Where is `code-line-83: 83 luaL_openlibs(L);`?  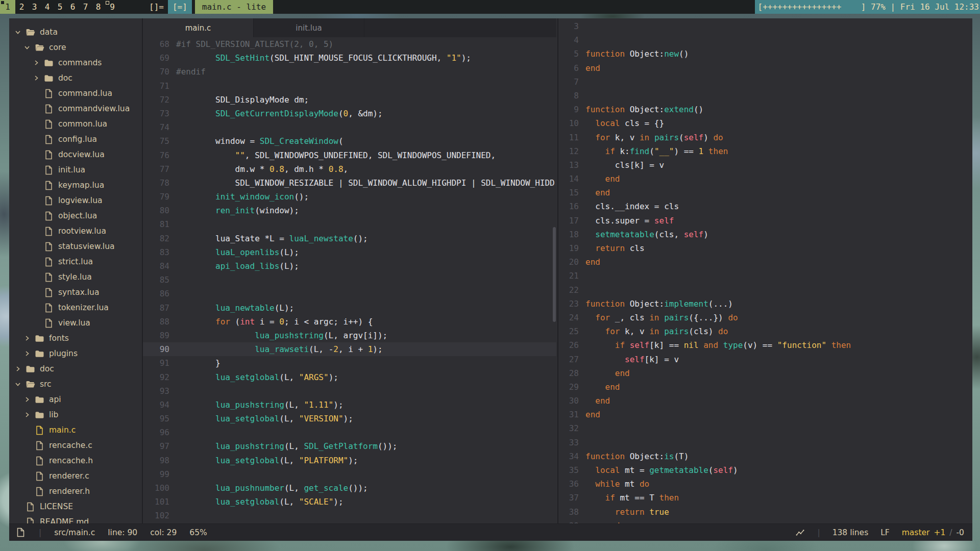 code-line-83: 83 luaL_openlibs(L); is located at coordinates (350, 252).